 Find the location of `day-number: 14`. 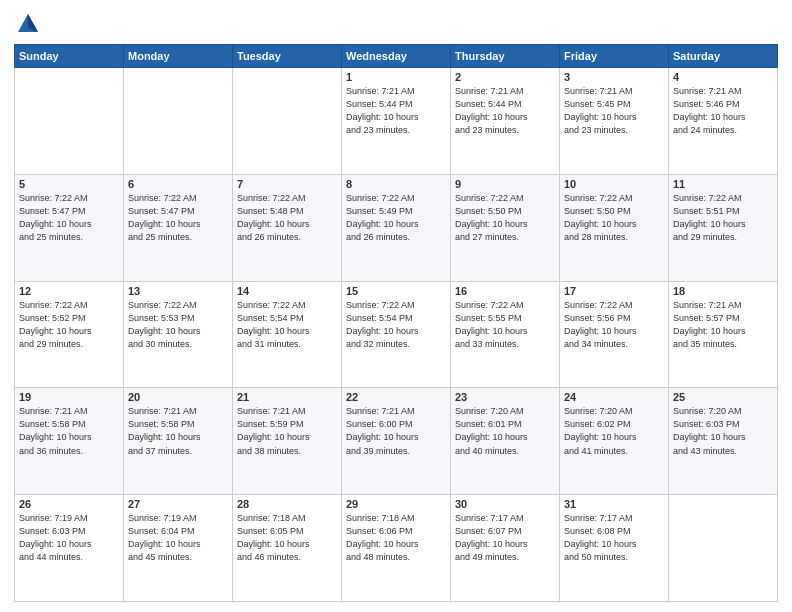

day-number: 14 is located at coordinates (287, 291).